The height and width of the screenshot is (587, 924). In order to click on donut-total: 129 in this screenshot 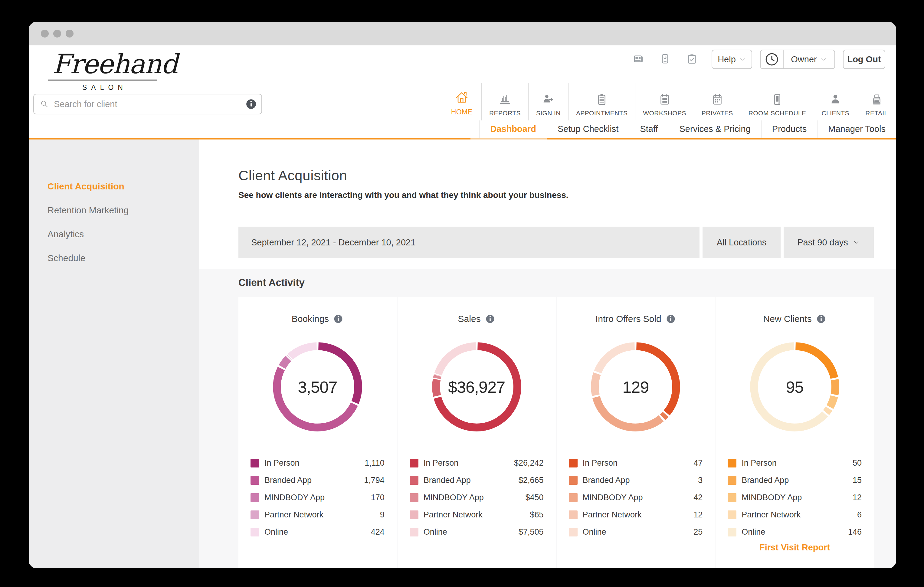, I will do `click(635, 387)`.